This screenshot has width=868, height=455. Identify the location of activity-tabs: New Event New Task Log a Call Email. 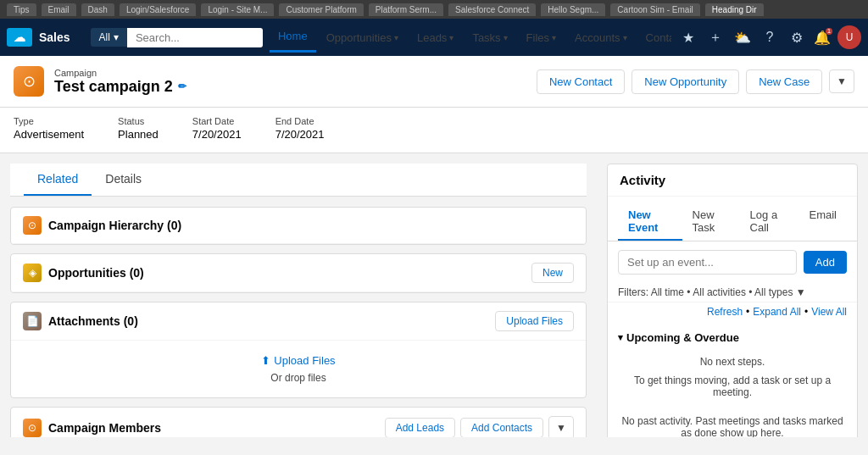
(732, 219).